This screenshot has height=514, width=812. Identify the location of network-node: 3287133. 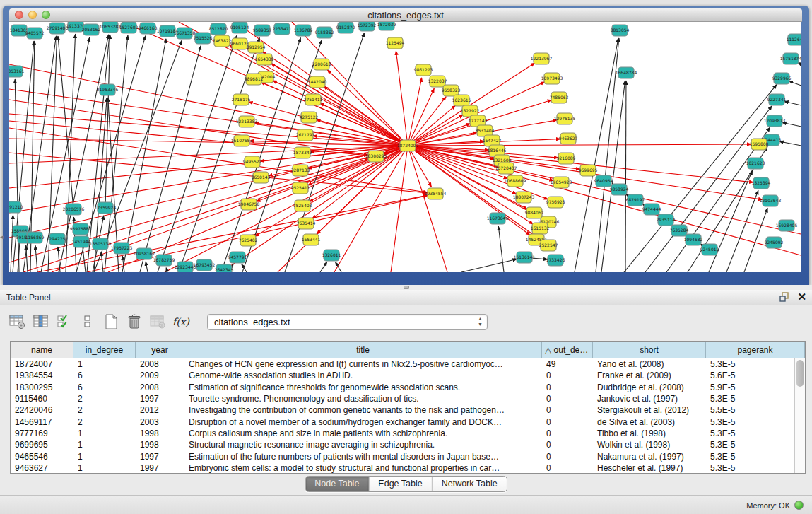
(301, 170).